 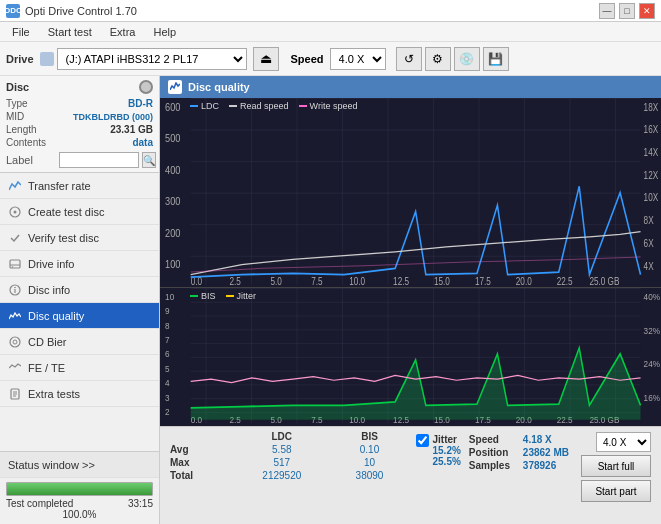 What do you see at coordinates (80, 186) in the screenshot?
I see `sidebar-item-transfer-rate: Transfer rate` at bounding box center [80, 186].